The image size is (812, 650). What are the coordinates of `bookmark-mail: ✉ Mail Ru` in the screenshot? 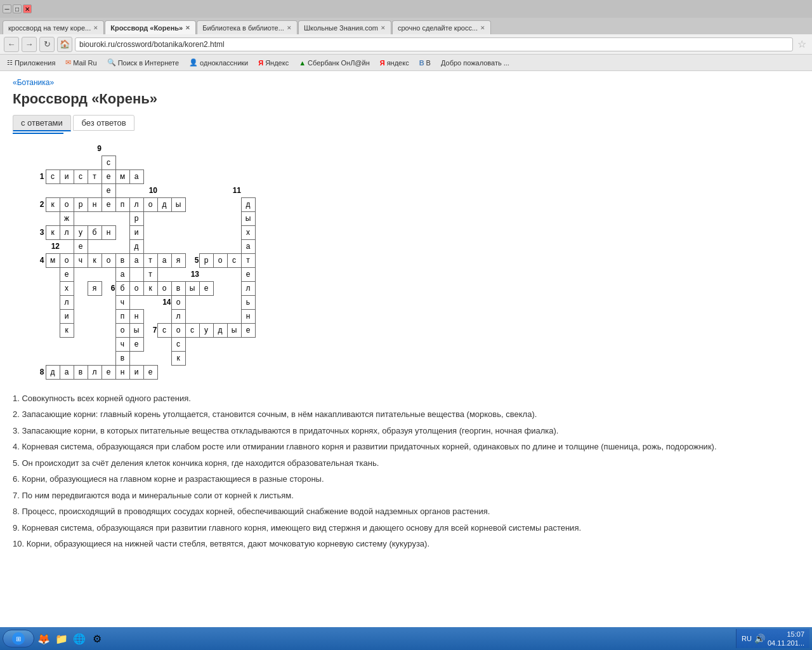 It's located at (81, 62).